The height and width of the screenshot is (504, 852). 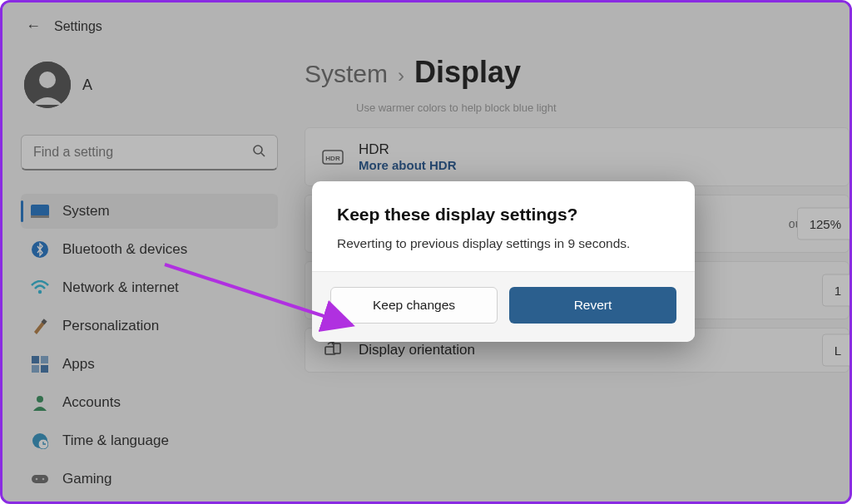 I want to click on svg-text: HDR, so click(x=333, y=158).